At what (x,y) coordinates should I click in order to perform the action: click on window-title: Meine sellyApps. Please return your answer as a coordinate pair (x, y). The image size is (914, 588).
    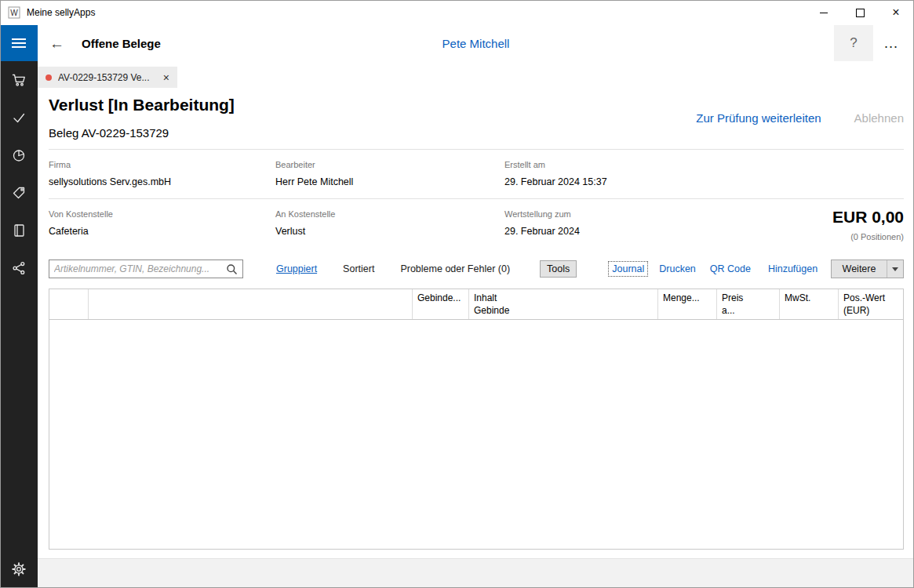
    Looking at the image, I should click on (61, 13).